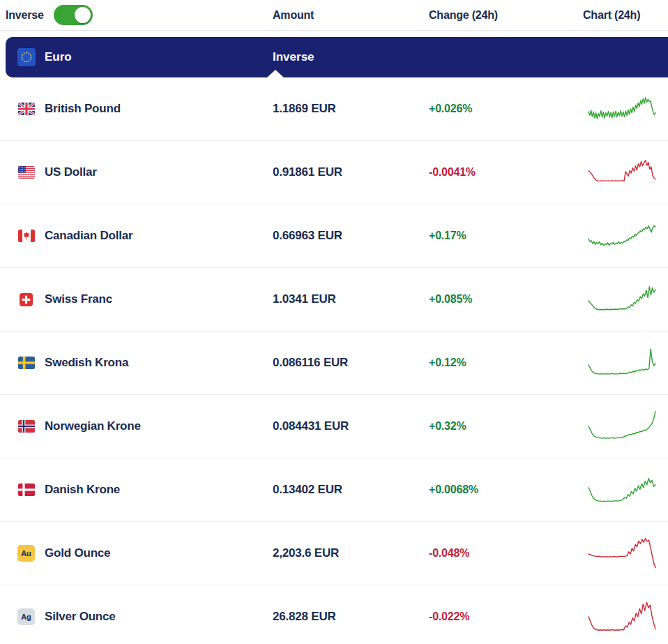  I want to click on no-flag-icon, so click(26, 426).